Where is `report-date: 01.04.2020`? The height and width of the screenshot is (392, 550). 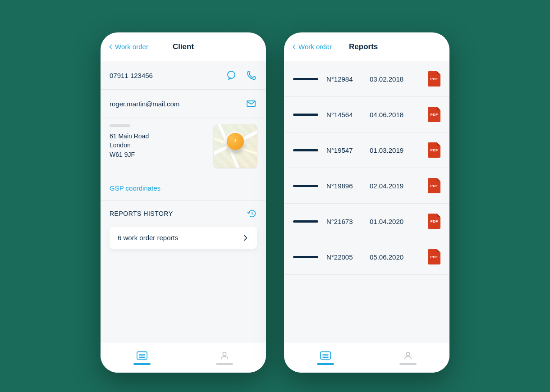 report-date: 01.04.2020 is located at coordinates (390, 222).